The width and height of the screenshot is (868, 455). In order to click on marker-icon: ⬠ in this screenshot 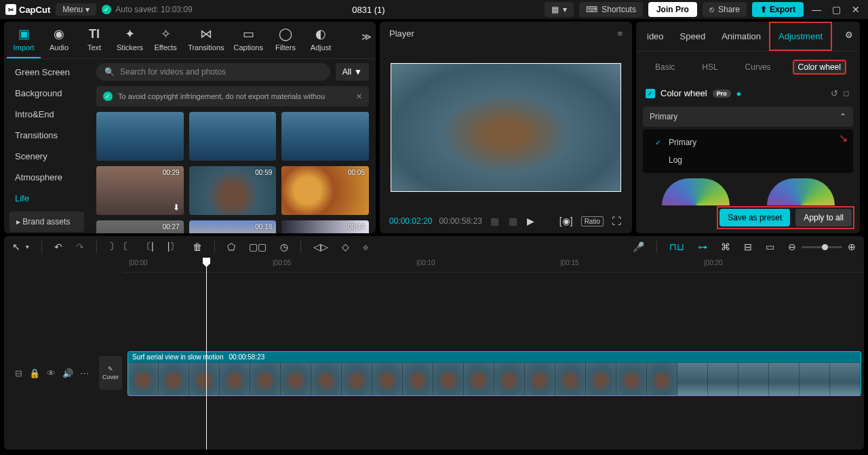, I will do `click(231, 247)`.